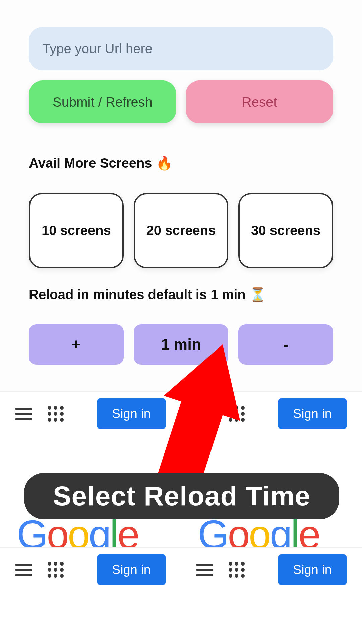 The height and width of the screenshot is (644, 362). Describe the element at coordinates (181, 344) in the screenshot. I see `reload-controls-row: + 1 min -` at that location.